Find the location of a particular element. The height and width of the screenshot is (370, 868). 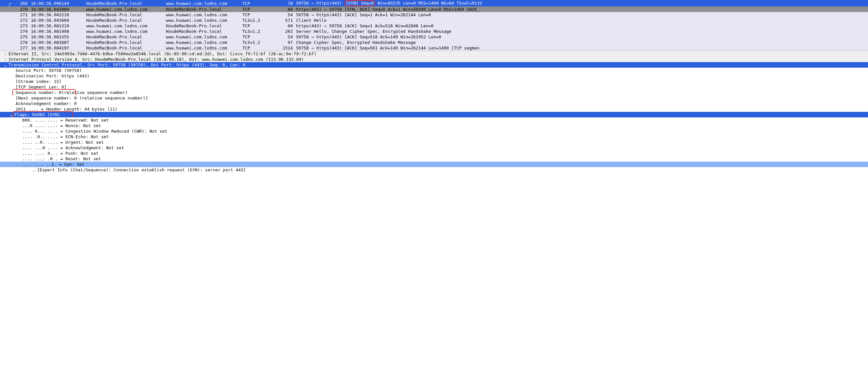

packet-time: 16:09:36.084197 is located at coordinates (57, 48).